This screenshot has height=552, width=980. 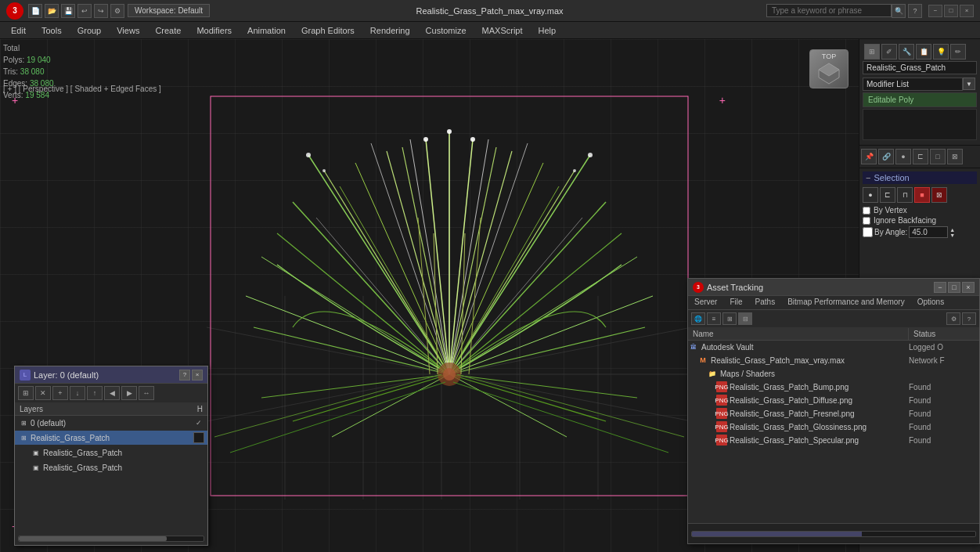 What do you see at coordinates (390, 31) in the screenshot?
I see `menu-rendering: Rendering` at bounding box center [390, 31].